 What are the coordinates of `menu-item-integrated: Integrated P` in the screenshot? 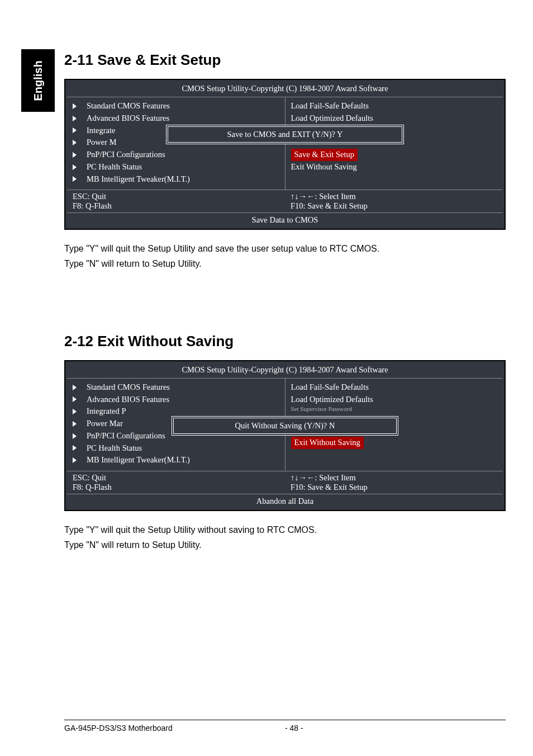 It's located at (176, 412).